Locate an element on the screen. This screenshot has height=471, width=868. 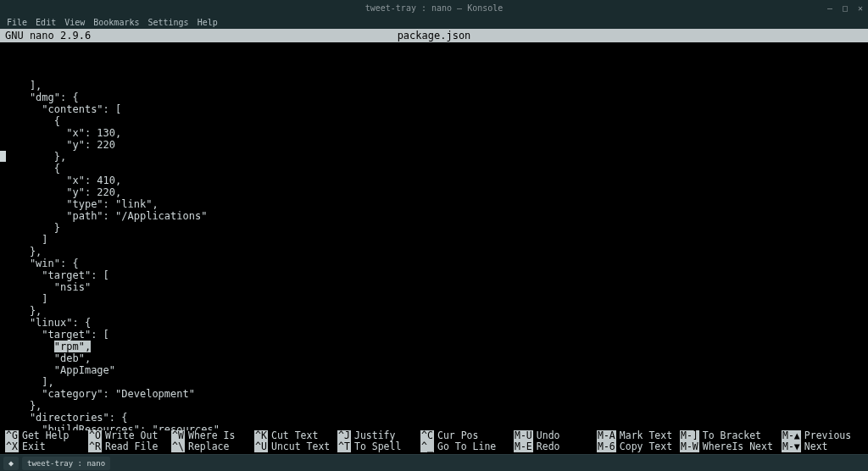
shortcut-key: M-6 is located at coordinates (607, 447).